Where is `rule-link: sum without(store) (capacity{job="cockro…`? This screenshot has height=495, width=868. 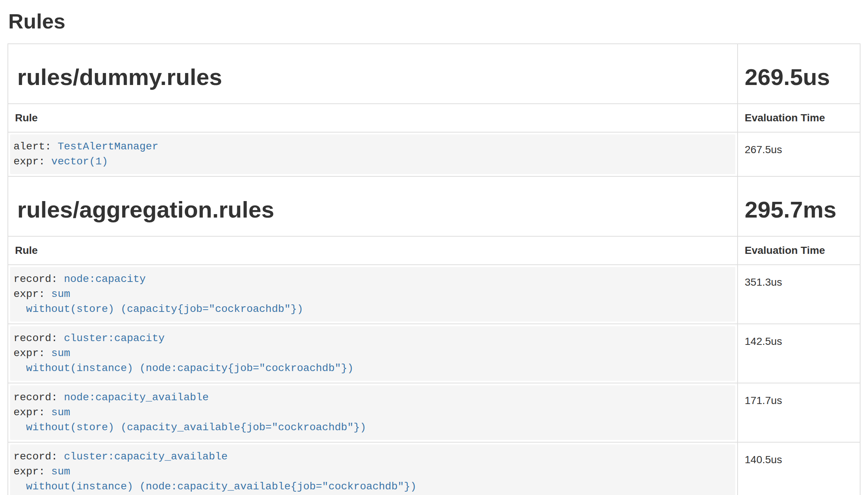
rule-link: sum without(store) (capacity{job="cockro… is located at coordinates (158, 302).